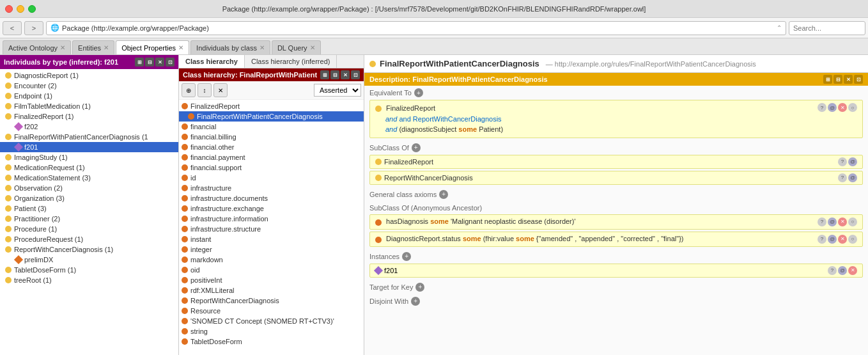  Describe the element at coordinates (89, 260) in the screenshot. I see `list-item: prelimDX` at that location.